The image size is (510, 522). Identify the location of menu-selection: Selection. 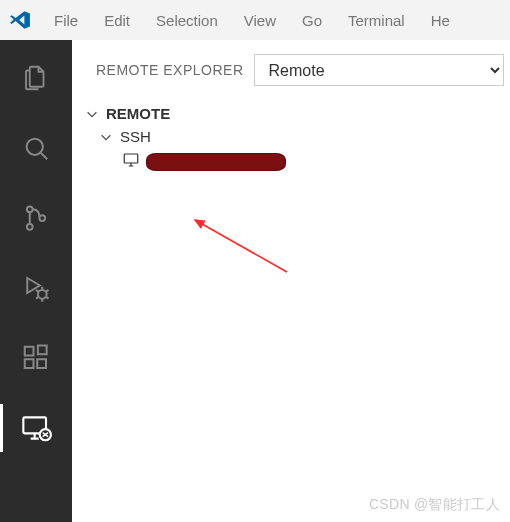
(187, 20).